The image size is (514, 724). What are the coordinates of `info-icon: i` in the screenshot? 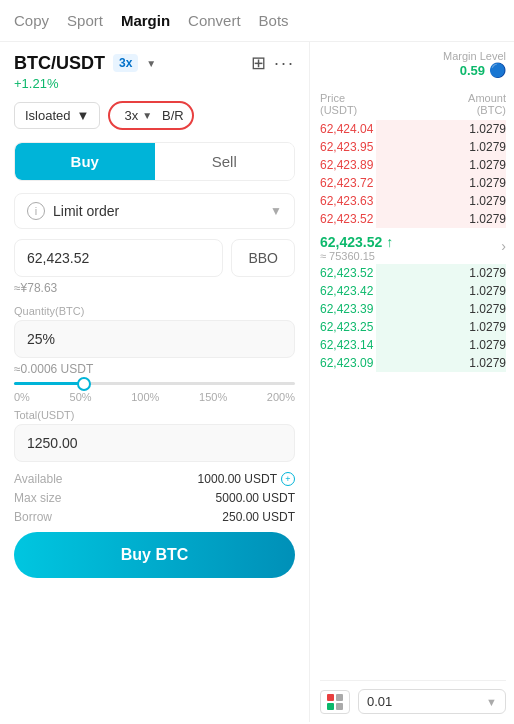 It's located at (36, 211).